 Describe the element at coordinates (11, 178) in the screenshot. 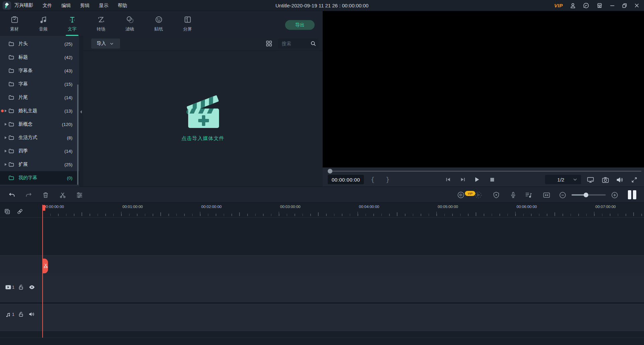

I see `folder-icon` at that location.